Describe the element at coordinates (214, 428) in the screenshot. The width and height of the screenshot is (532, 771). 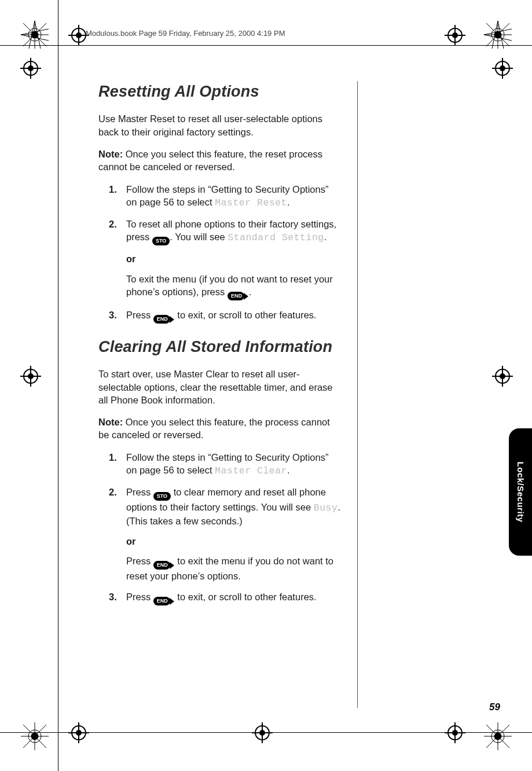
I see `note-body: Once you select this feature, the proces…` at that location.